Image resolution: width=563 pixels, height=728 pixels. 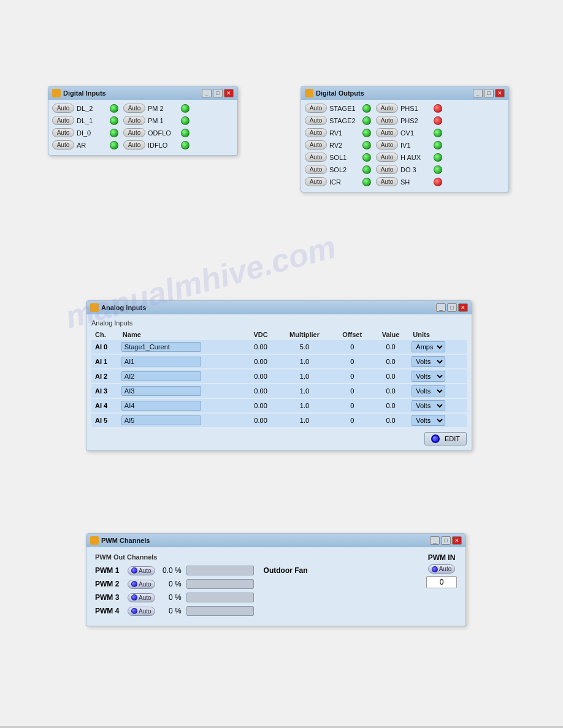 What do you see at coordinates (56, 93) in the screenshot?
I see `digital-inputs-icon` at bounding box center [56, 93].